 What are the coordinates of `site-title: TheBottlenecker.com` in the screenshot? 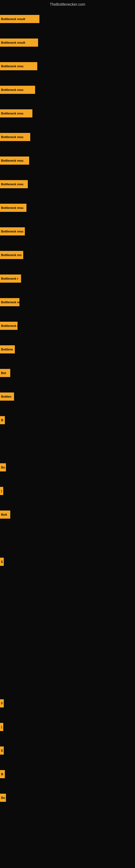 It's located at (68, 4).